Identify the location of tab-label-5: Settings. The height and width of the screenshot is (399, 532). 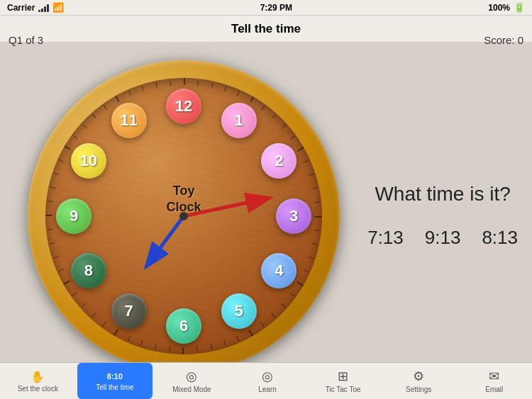
(419, 390).